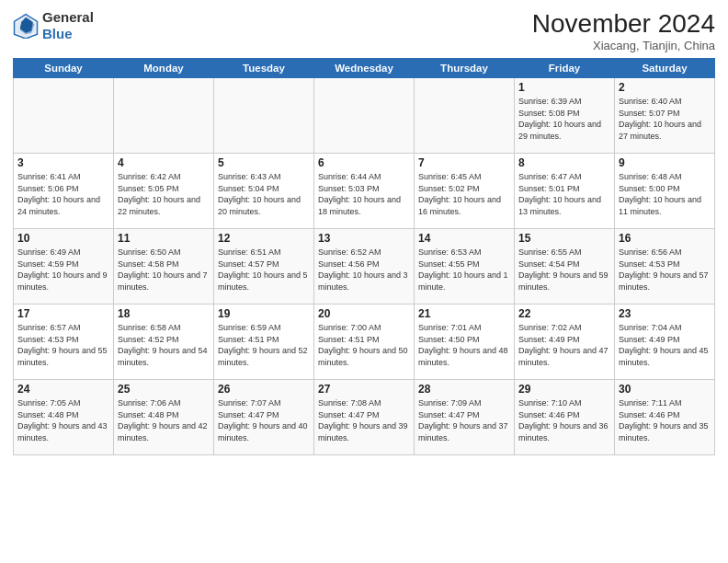 Image resolution: width=728 pixels, height=563 pixels. What do you see at coordinates (465, 191) in the screenshot?
I see `calendar-cell: 7Sunrise: 6:45 AM Sunset: 5:02 PM Daylig…` at bounding box center [465, 191].